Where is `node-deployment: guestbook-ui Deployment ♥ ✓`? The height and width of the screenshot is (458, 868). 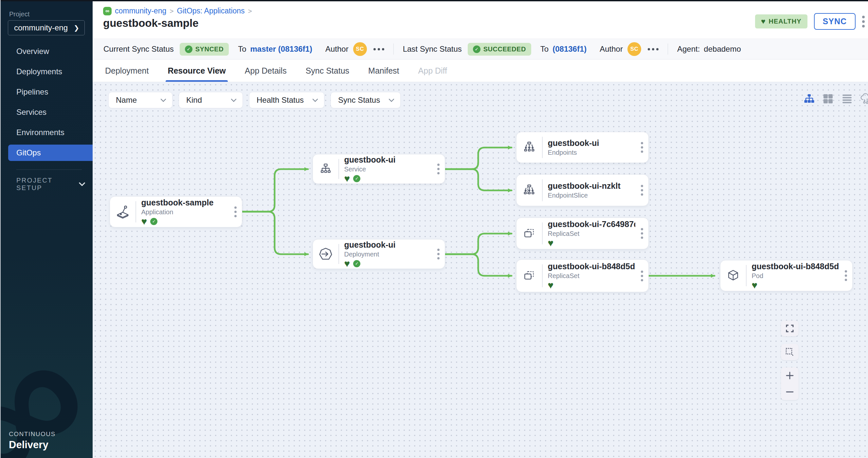
node-deployment: guestbook-ui Deployment ♥ ✓ is located at coordinates (379, 254).